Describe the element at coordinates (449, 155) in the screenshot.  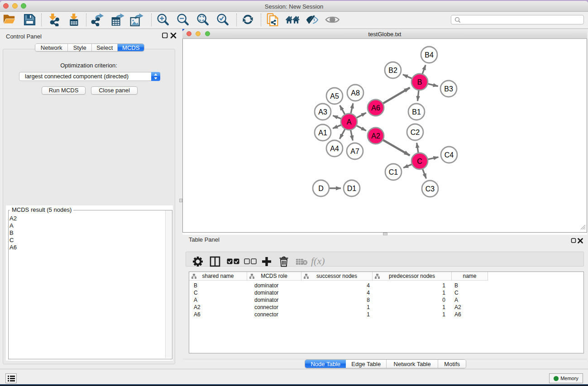
I see `svg-text: C4` at that location.